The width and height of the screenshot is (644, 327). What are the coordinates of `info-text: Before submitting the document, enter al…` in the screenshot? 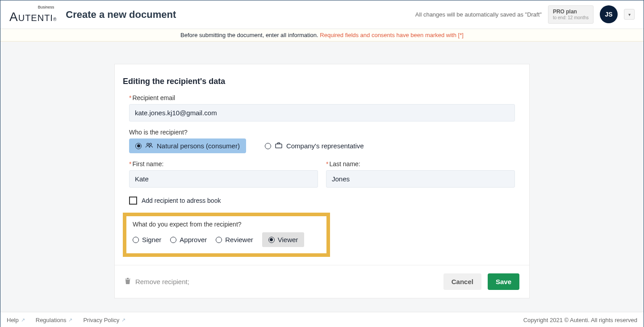 It's located at (250, 35).